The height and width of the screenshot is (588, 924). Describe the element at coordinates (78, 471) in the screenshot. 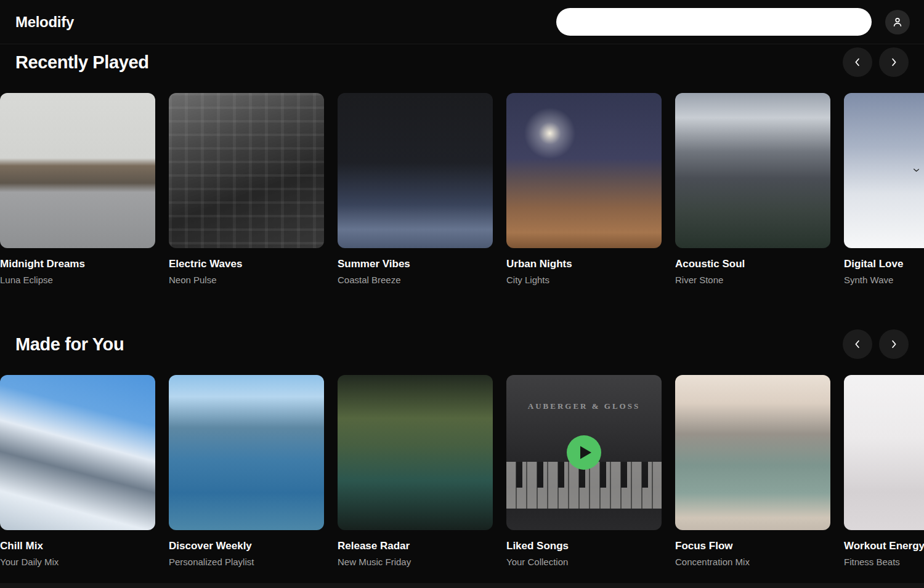

I see `playlist-card: Chill Mix Your Daily Mix` at that location.